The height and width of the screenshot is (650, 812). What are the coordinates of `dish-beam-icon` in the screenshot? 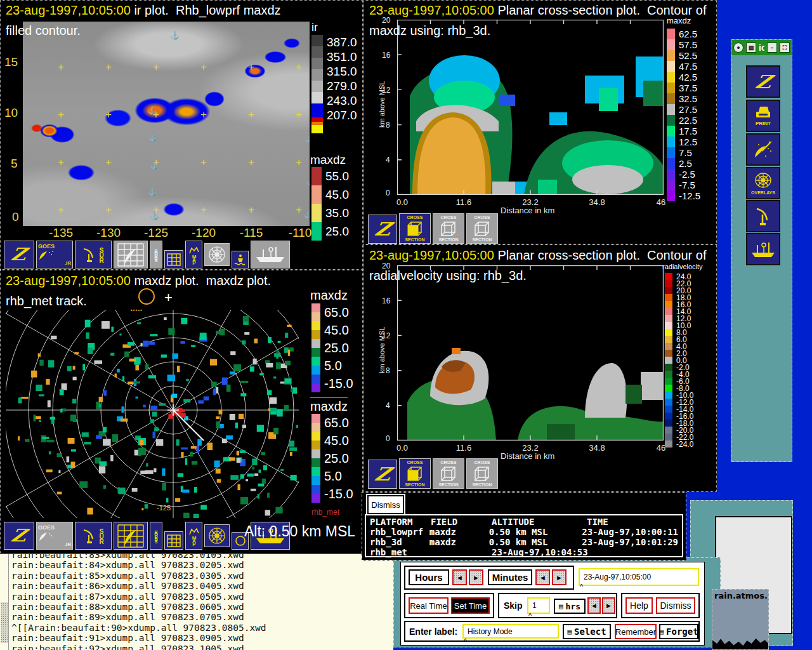 It's located at (763, 150).